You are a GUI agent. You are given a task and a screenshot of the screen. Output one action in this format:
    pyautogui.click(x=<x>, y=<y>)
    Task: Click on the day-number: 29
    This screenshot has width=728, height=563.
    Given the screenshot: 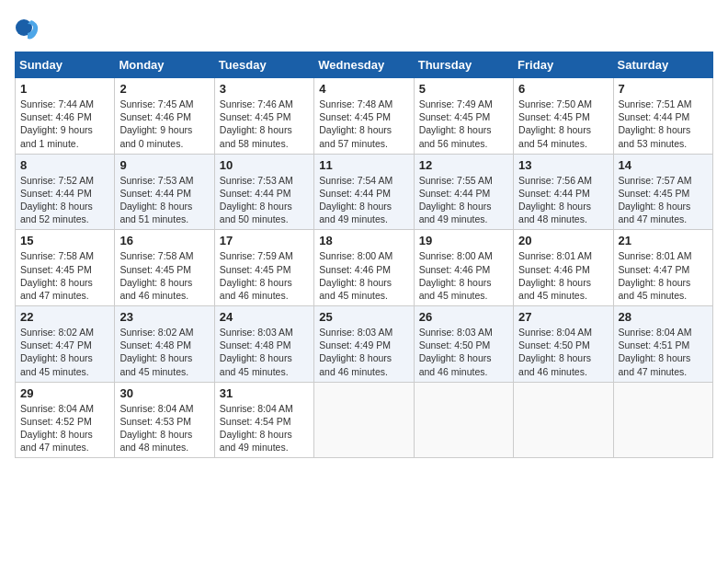 What is the action you would take?
    pyautogui.click(x=64, y=394)
    